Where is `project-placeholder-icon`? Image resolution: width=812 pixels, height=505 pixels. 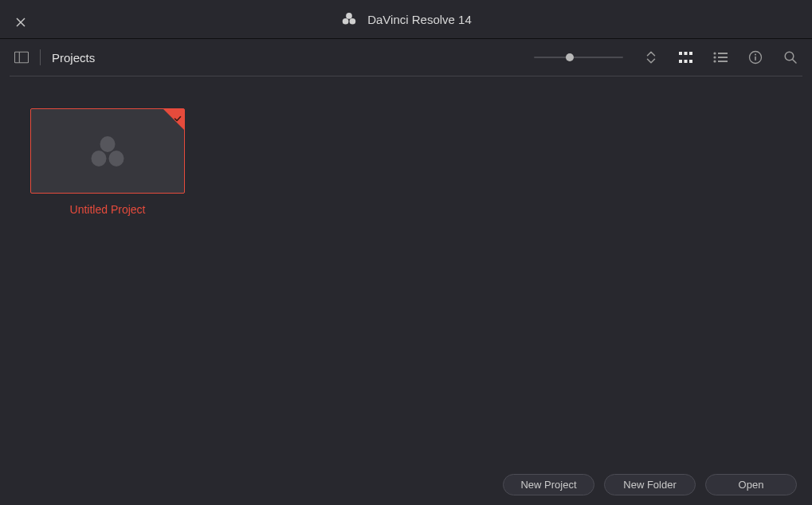 project-placeholder-icon is located at coordinates (108, 151).